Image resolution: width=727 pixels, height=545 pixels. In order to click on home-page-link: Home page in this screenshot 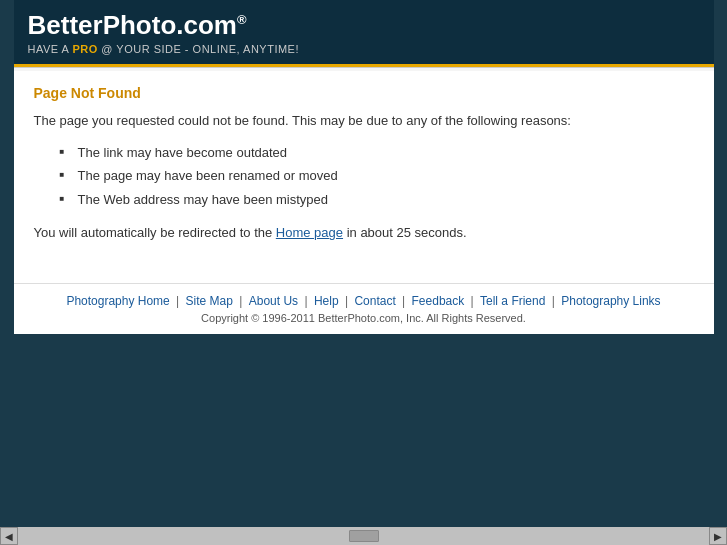, I will do `click(310, 232)`.